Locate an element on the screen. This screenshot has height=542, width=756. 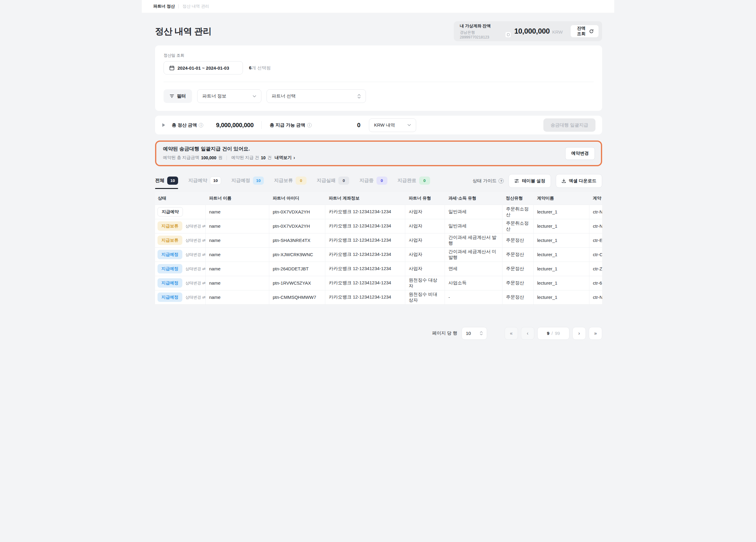
partner-id-cell: ptn-SHA3NRE4TX is located at coordinates (297, 240).